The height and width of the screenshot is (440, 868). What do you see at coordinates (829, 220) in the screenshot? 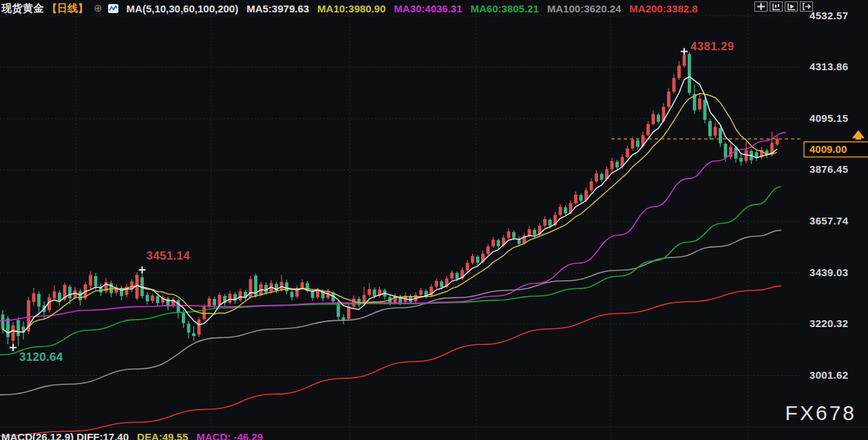
I see `price-axis-tick: 3657.74` at bounding box center [829, 220].